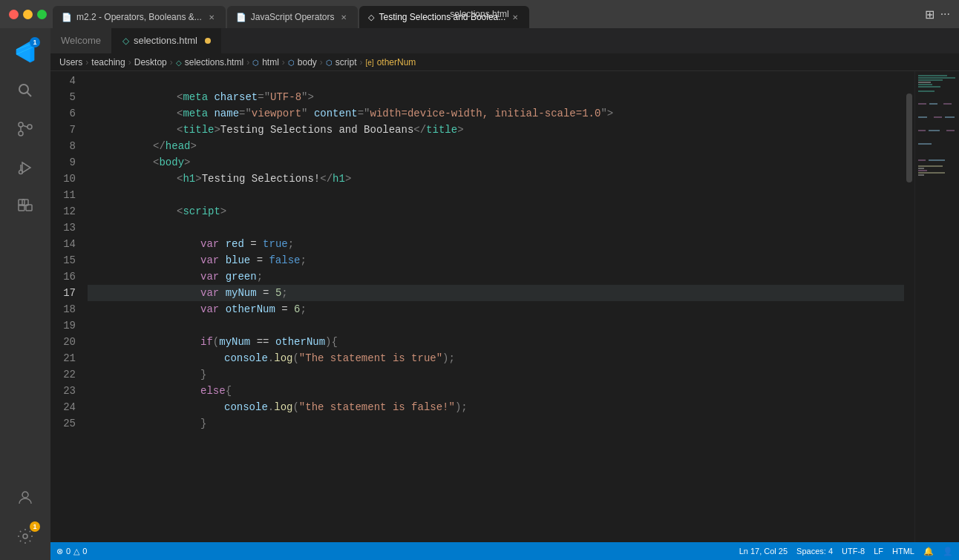 Image resolution: width=959 pixels, height=560 pixels. I want to click on warning-icon: △, so click(76, 552).